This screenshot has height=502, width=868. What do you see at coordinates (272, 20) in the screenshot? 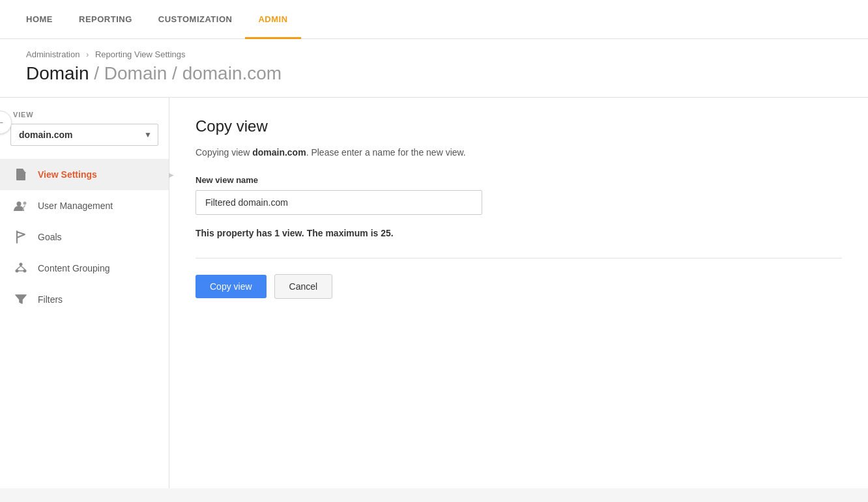
I see `nav-admin: ADMIN` at bounding box center [272, 20].